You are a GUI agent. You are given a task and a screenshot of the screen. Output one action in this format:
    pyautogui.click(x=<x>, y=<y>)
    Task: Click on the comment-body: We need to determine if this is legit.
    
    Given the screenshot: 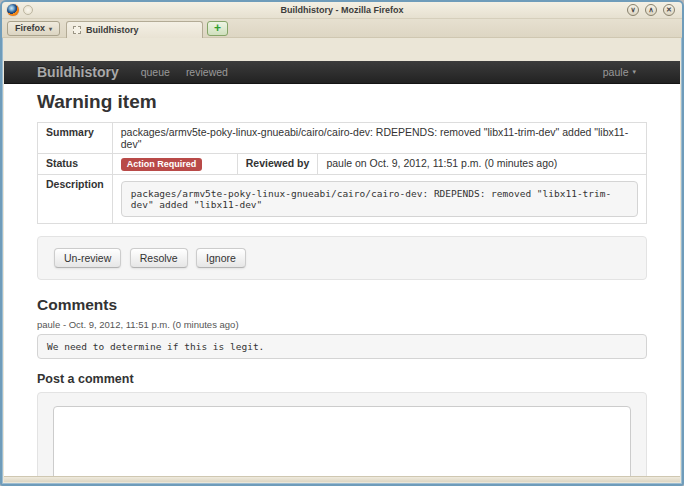 What is the action you would take?
    pyautogui.click(x=342, y=346)
    